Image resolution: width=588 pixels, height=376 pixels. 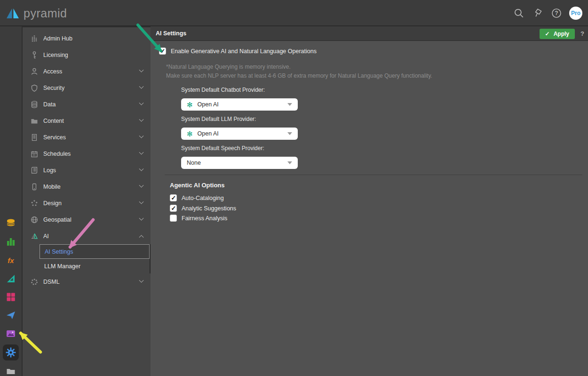 I want to click on sidebar-item-label: Content, so click(x=54, y=121).